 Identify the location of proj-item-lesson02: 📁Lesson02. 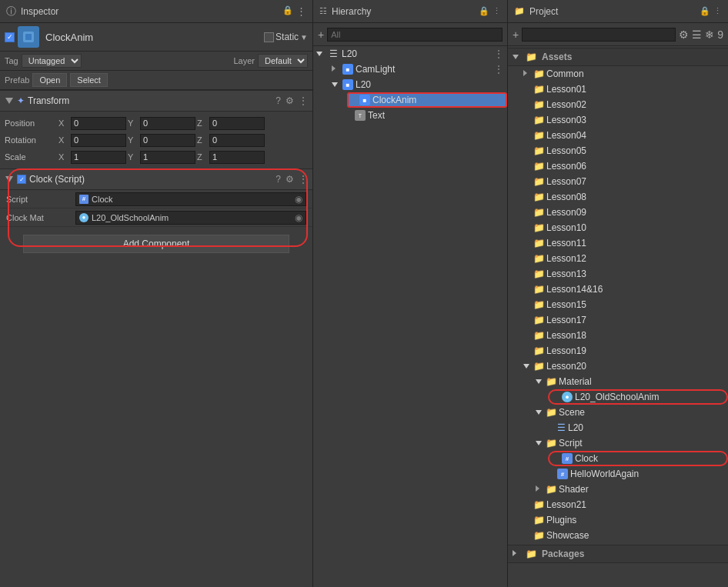
(618, 105).